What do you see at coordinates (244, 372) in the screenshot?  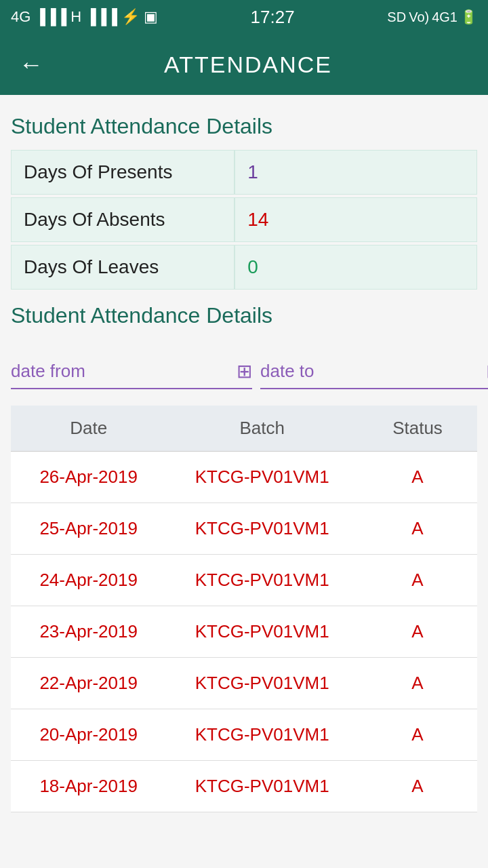 I see `calendar-from-icon: ⊞` at bounding box center [244, 372].